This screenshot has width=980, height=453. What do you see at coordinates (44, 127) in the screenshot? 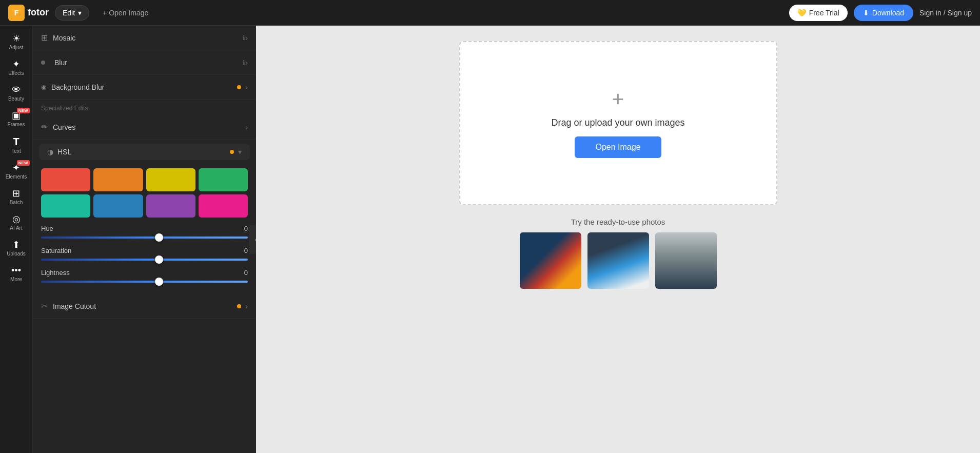
I see `curves-icon: ✏` at bounding box center [44, 127].